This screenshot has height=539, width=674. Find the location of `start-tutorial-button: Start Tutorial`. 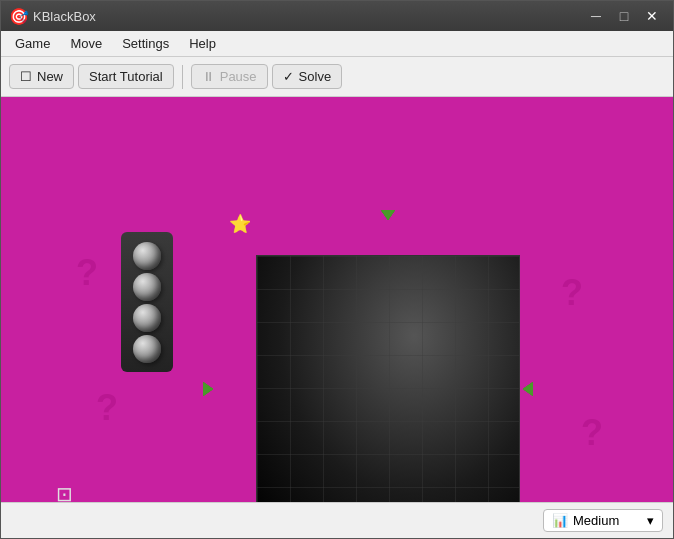

start-tutorial-button: Start Tutorial is located at coordinates (126, 76).